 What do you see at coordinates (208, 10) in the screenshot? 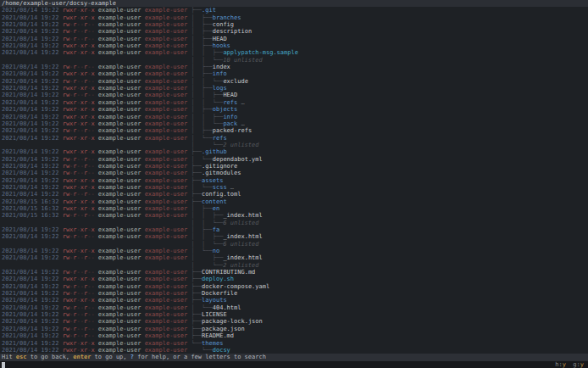
I see `entry-name: .git` at bounding box center [208, 10].